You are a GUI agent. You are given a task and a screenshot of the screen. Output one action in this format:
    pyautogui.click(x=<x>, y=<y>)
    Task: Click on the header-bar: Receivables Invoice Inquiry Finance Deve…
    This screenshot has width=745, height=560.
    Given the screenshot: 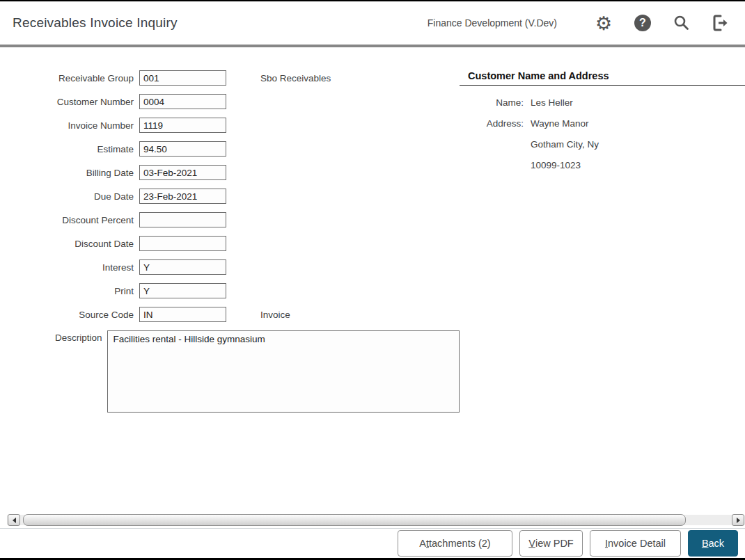 What is the action you would take?
    pyautogui.click(x=372, y=23)
    